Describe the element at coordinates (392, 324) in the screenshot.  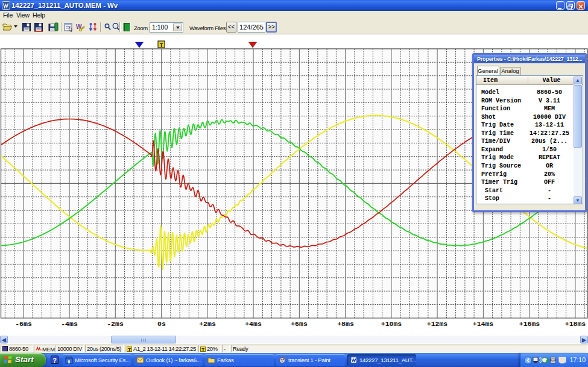
I see `svg-text: +10ms` at that location.